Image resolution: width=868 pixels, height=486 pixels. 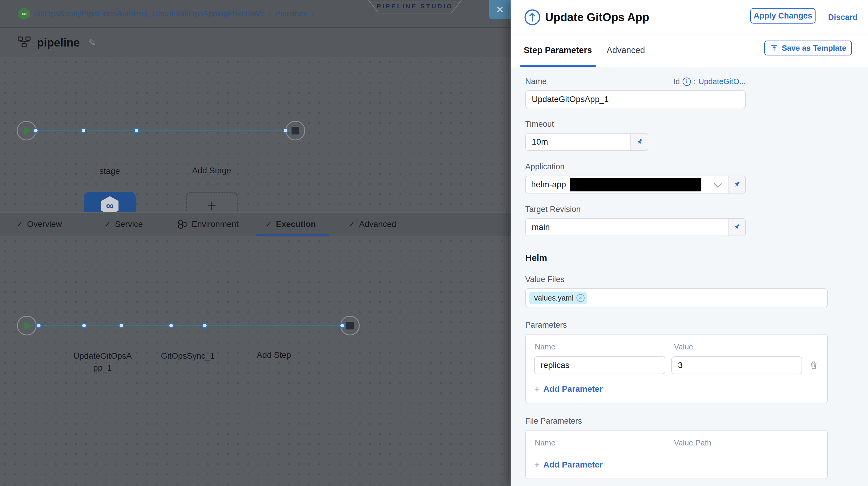 I want to click on apply-changes-button: Apply Changes, so click(x=783, y=16).